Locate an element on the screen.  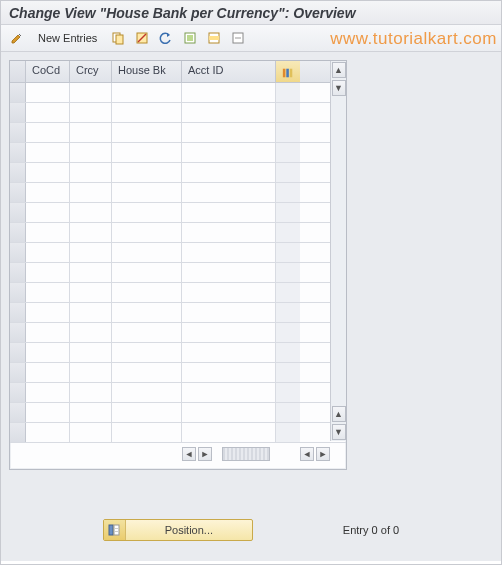
scroll-up-button: ▲ is located at coordinates (339, 70).